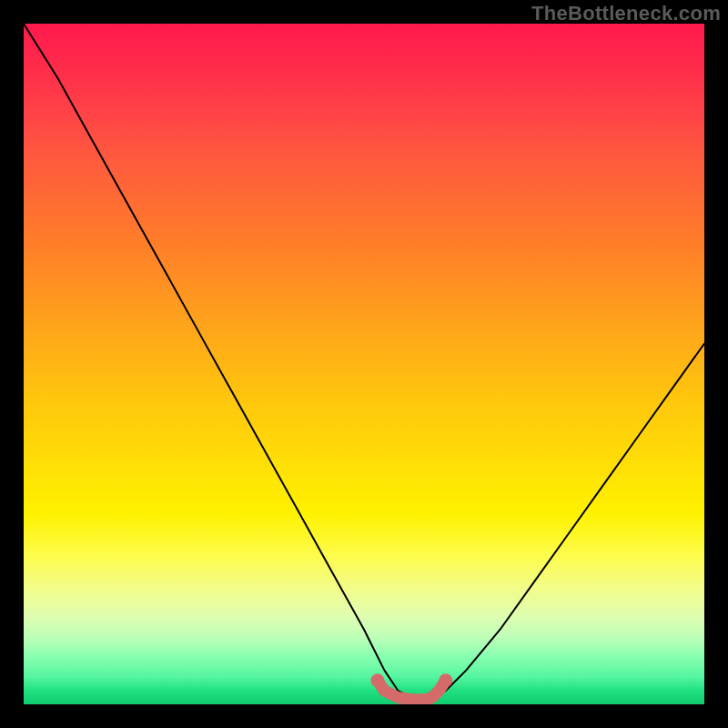 This screenshot has width=728, height=728. I want to click on highlight-end-dot, so click(446, 681).